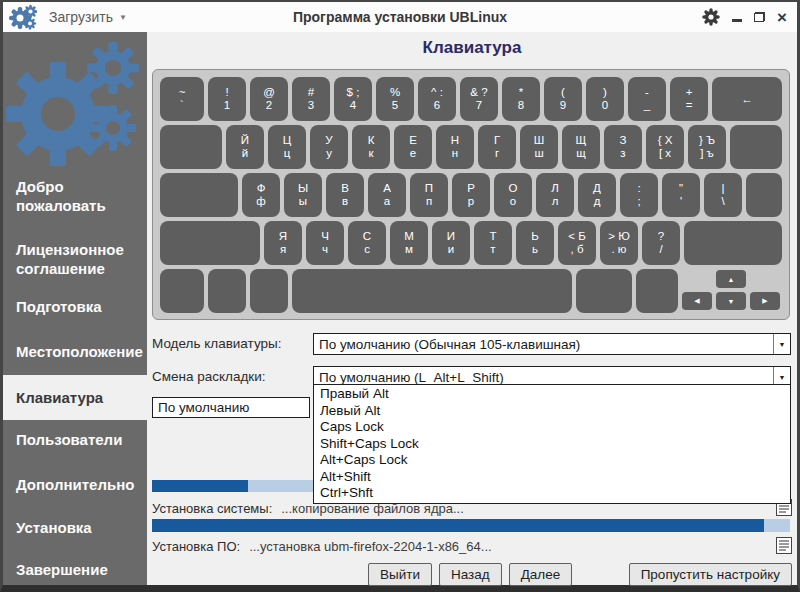 The height and width of the screenshot is (592, 800). What do you see at coordinates (552, 478) in the screenshot?
I see `layout-option: Alt+Shift` at bounding box center [552, 478].